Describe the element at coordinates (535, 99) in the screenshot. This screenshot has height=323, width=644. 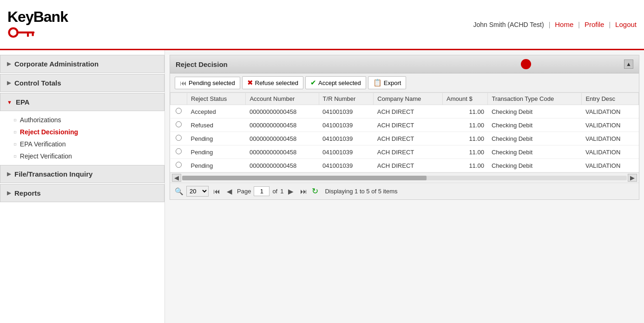
I see `col-transaction-type: Transaction Type Code` at that location.